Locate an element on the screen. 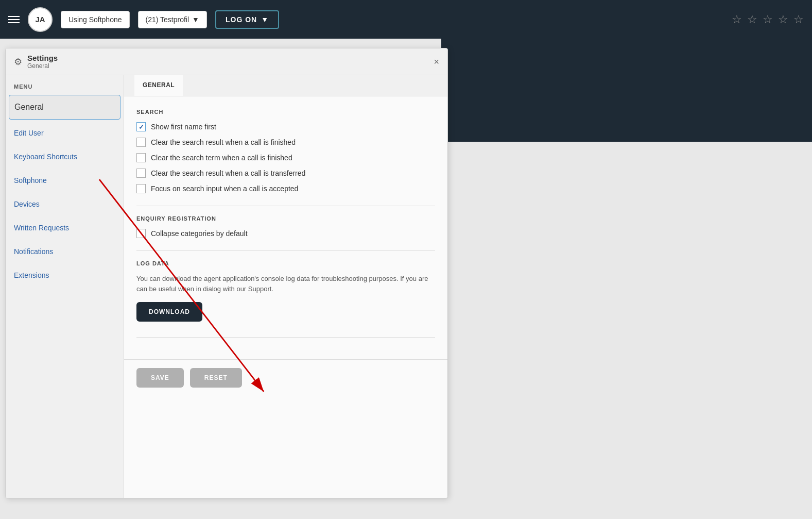 Image resolution: width=812 pixels, height=519 pixels. enquiry-section-title: ENQUIRY REGISTRATION is located at coordinates (286, 219).